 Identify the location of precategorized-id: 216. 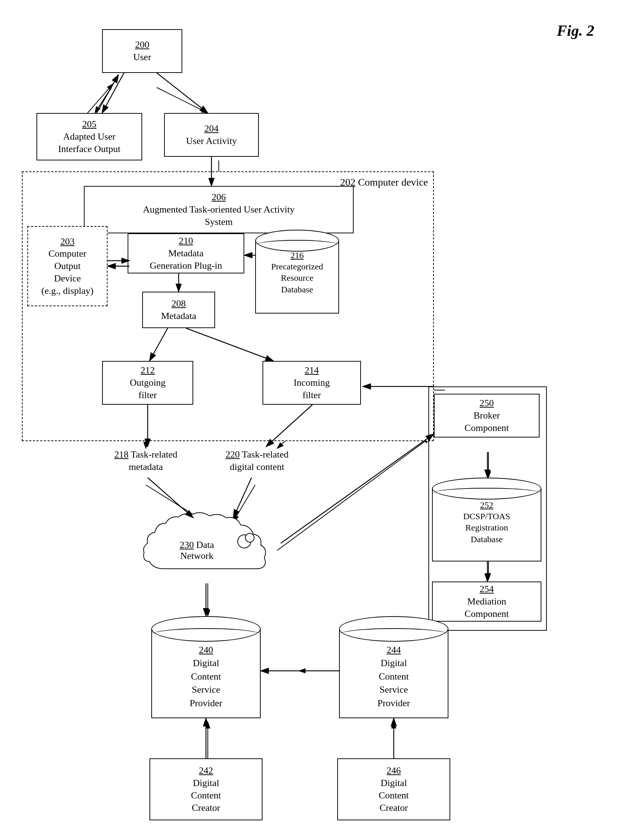
(297, 255).